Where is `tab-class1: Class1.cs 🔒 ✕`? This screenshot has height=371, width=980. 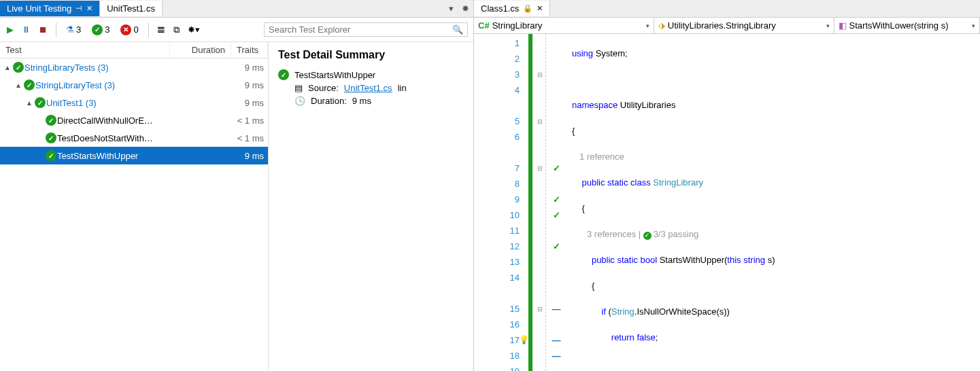 tab-class1: Class1.cs 🔒 ✕ is located at coordinates (512, 8).